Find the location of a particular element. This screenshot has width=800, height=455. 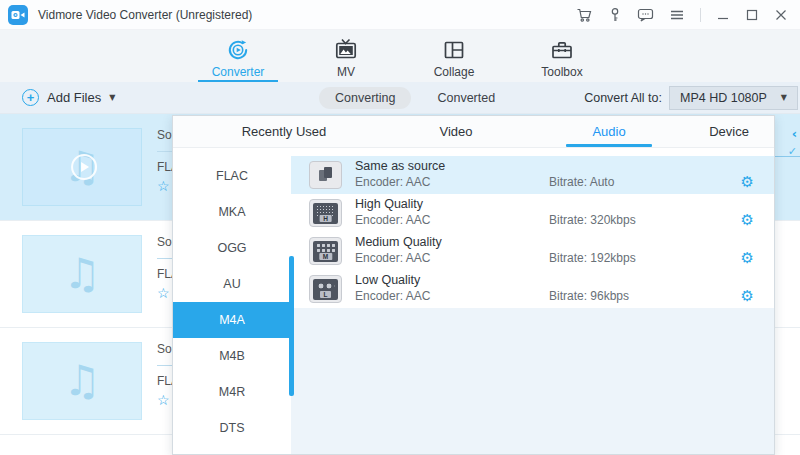

maximize-button is located at coordinates (752, 15).